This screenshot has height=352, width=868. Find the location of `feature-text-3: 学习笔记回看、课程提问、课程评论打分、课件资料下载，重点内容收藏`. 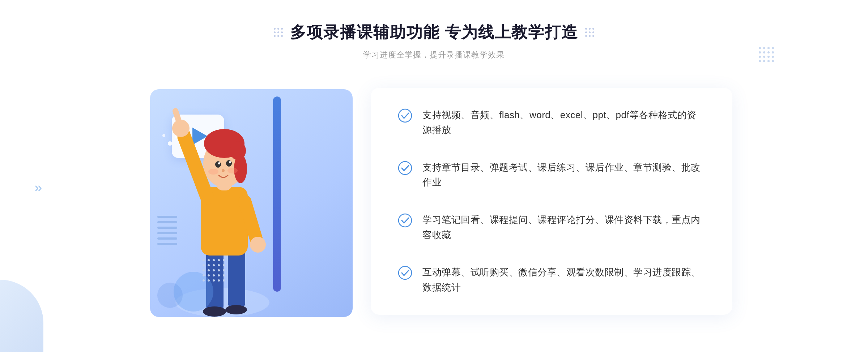

feature-text-3: 学习笔记回看、课程提问、课程评论打分、课件资料下载，重点内容收藏 is located at coordinates (564, 228).